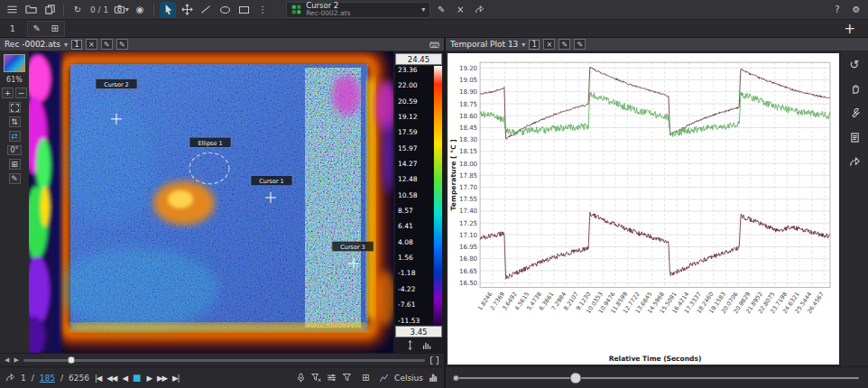 The height and width of the screenshot is (388, 868). Describe the element at coordinates (301, 377) in the screenshot. I see `microphone-icon` at that location.